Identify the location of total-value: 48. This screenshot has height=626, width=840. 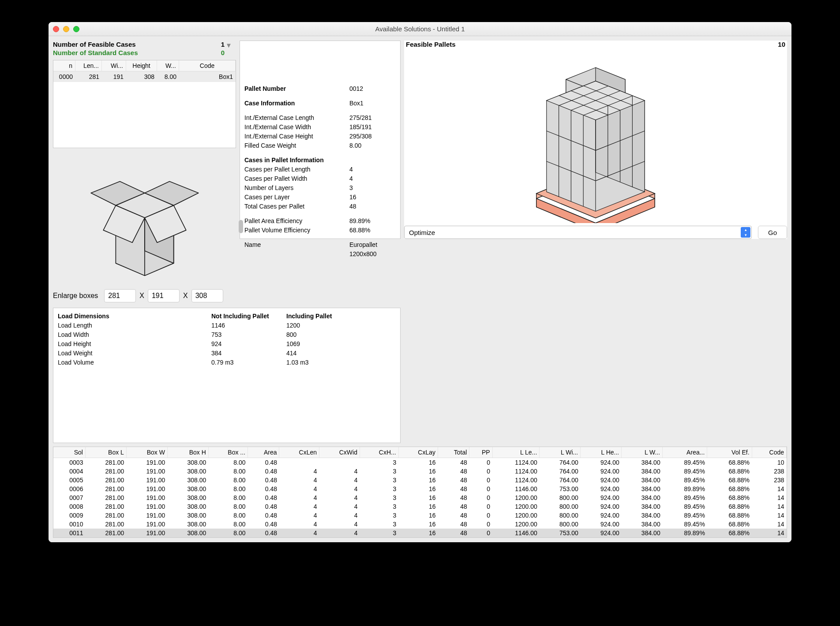
(372, 206).